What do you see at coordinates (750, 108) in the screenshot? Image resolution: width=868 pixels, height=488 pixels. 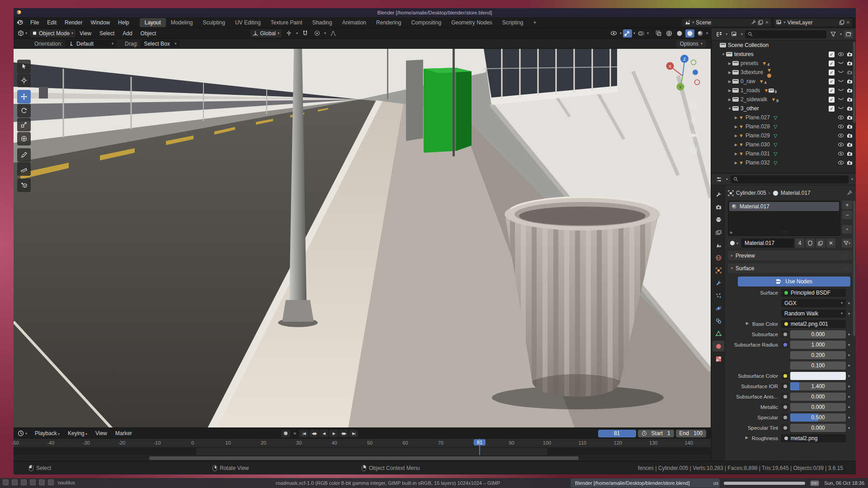 I see `outliner-item-label: 3_other` at bounding box center [750, 108].